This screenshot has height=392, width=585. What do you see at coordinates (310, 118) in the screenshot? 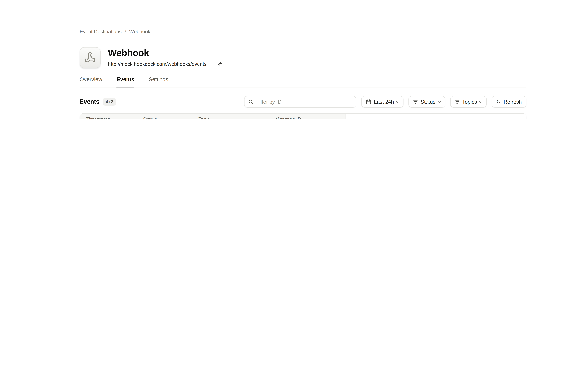
I see `col-message-id: Message ID` at bounding box center [310, 118].